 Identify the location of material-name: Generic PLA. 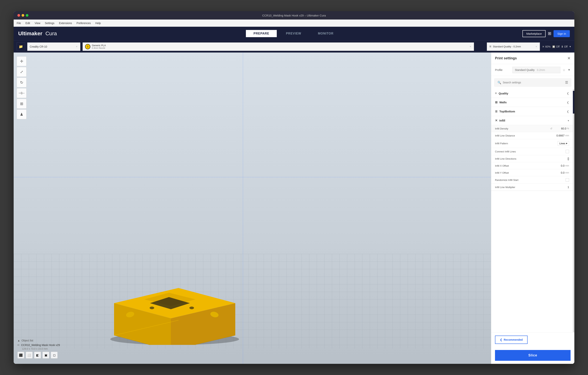
(280, 45).